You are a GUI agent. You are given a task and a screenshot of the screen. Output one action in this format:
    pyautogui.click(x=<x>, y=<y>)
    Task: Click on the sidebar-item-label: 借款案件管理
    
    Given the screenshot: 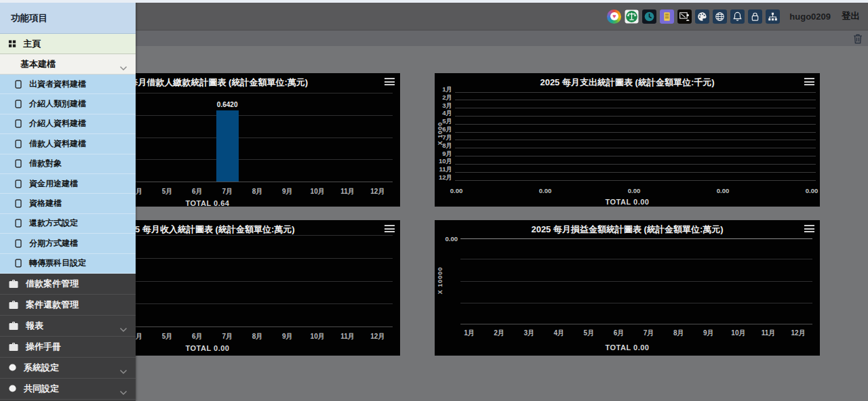 What is the action you would take?
    pyautogui.click(x=52, y=284)
    